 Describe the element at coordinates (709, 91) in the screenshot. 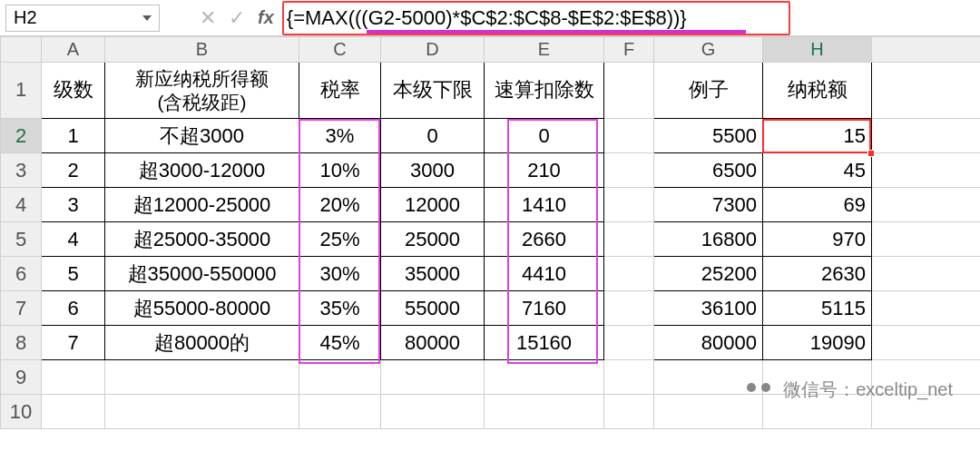

I see `cell: 例子` at that location.